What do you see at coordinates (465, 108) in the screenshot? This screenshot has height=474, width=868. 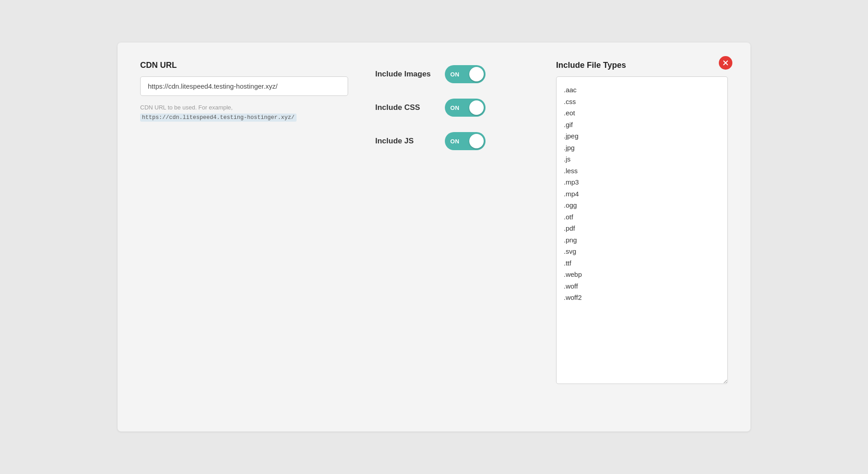 I see `include-css-toggle: ON` at bounding box center [465, 108].